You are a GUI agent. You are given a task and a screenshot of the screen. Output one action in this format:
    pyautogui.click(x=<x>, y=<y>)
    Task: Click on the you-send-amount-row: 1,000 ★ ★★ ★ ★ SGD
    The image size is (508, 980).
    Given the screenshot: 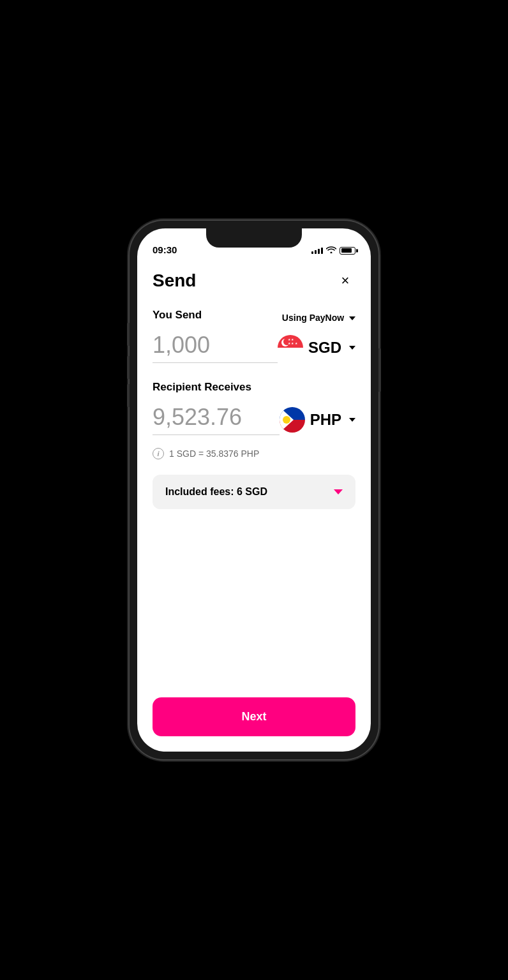 What is the action you would take?
    pyautogui.click(x=254, y=347)
    